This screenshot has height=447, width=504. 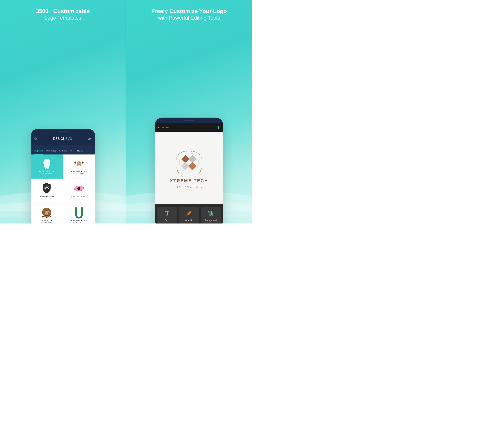 What do you see at coordinates (47, 213) in the screenshot?
I see `coffee-badge-icon: LOGO NAME SLOGAN HERE` at bounding box center [47, 213].